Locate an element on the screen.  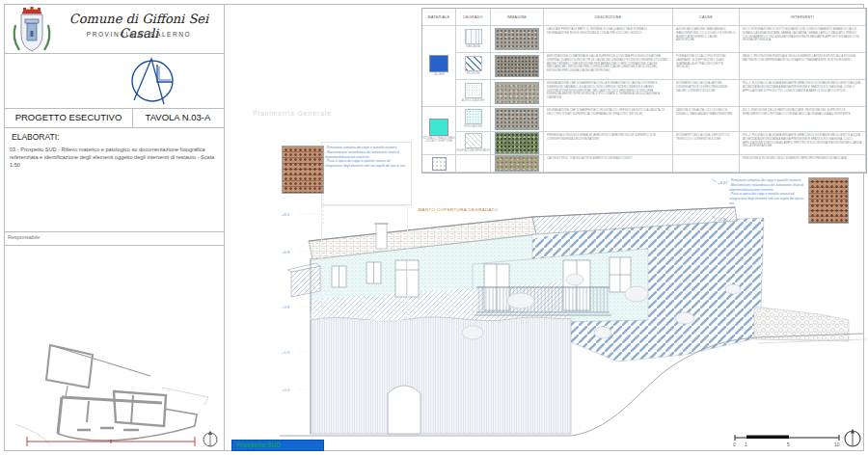
cause-cell: MOVIMENTI DELL'ACQUA; AZIONE DISGREGATRI… is located at coordinates (706, 94).